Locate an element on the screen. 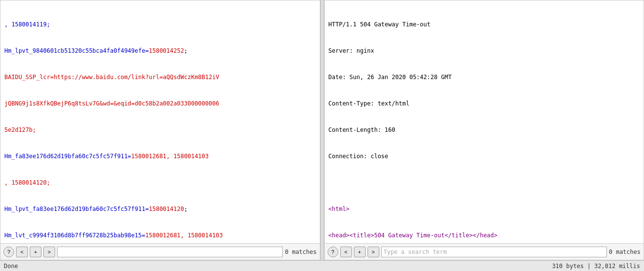 Image resolution: width=644 pixels, height=271 pixels. right-prev-button: < is located at coordinates (346, 252).